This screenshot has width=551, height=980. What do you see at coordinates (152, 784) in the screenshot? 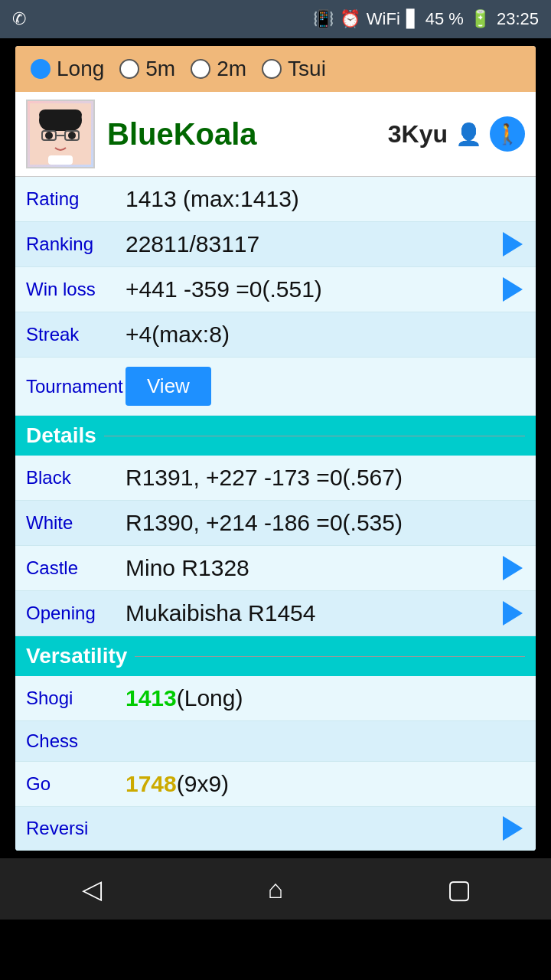
I see `go-rating: 1748` at bounding box center [152, 784].